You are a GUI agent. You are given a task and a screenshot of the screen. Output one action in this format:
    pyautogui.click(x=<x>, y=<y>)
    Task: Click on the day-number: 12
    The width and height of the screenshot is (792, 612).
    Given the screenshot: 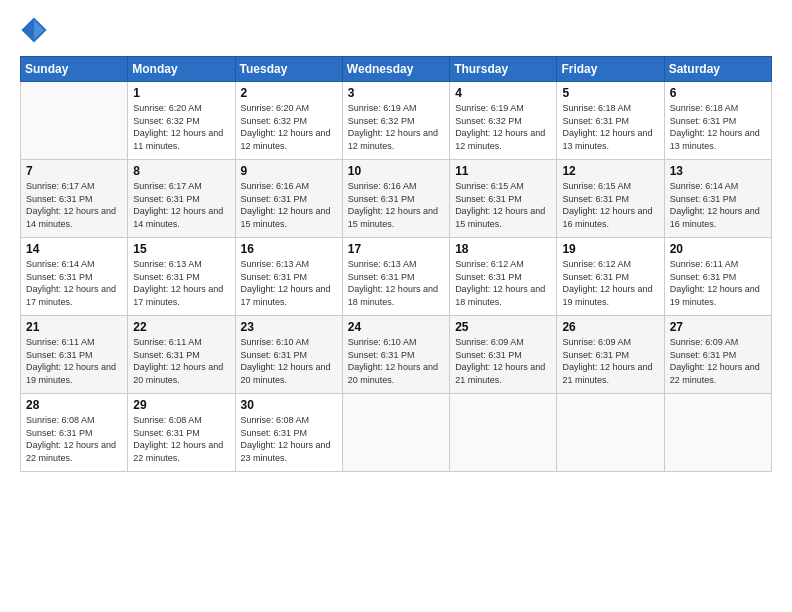 What is the action you would take?
    pyautogui.click(x=610, y=171)
    